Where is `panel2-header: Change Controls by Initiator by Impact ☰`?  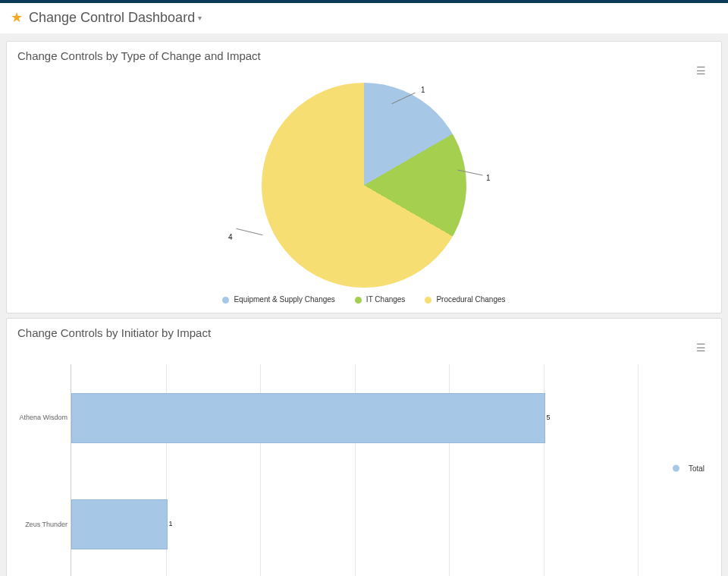 panel2-header: Change Controls by Initiator by Impact ☰ is located at coordinates (364, 336).